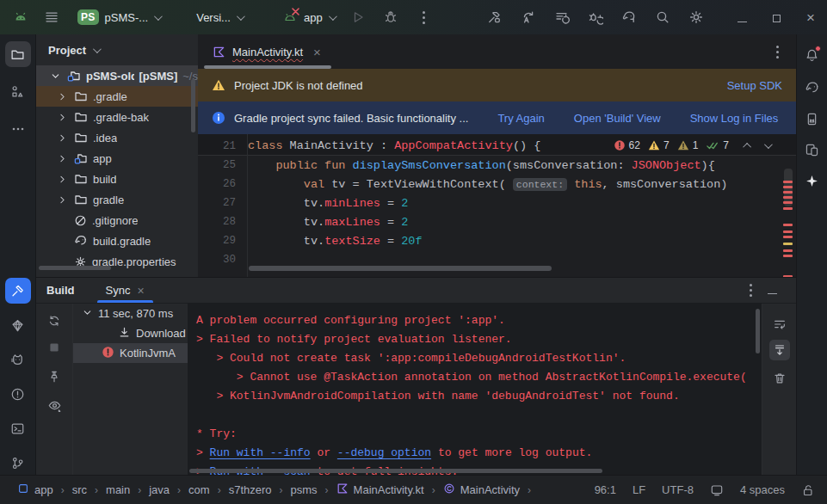 This screenshot has height=504, width=827. What do you see at coordinates (606, 490) in the screenshot?
I see `caret-position: 96:1` at bounding box center [606, 490].